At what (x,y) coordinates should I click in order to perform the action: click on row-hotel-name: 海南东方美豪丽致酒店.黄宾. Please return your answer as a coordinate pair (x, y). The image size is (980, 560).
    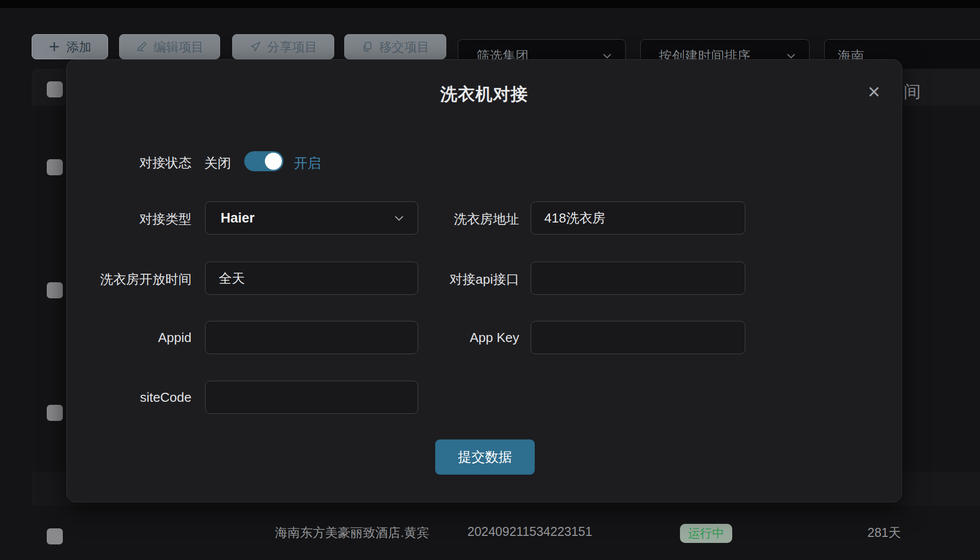
    Looking at the image, I should click on (352, 532).